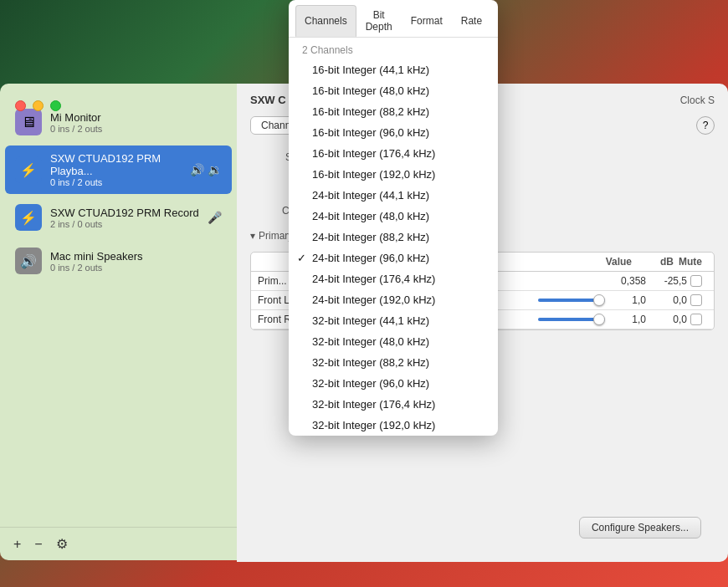 This screenshot has width=728, height=587. What do you see at coordinates (607, 262) in the screenshot?
I see `header-value: Value` at bounding box center [607, 262].